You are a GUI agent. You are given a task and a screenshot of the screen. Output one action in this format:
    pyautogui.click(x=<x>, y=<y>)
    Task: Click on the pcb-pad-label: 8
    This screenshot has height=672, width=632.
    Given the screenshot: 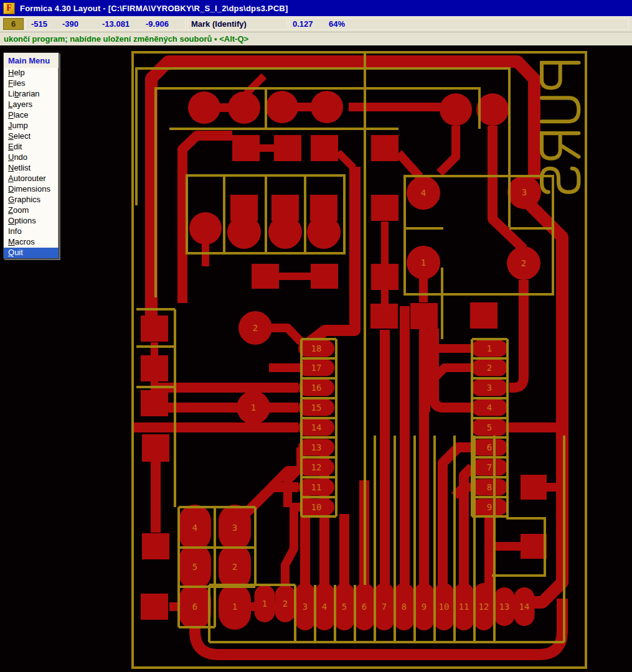 What is the action you would take?
    pyautogui.click(x=489, y=487)
    